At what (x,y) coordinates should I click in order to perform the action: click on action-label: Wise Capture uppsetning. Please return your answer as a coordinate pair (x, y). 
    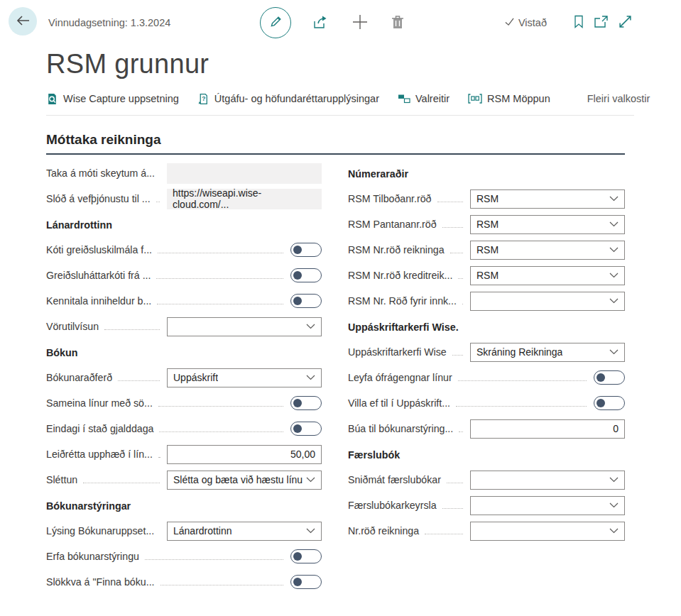
    Looking at the image, I should click on (121, 99).